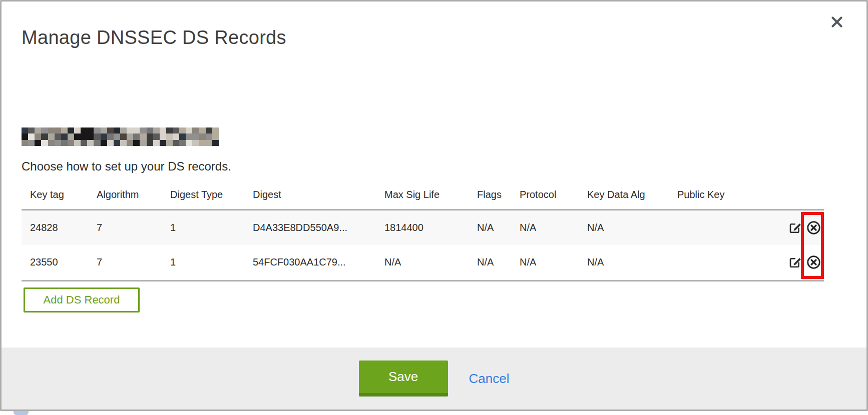 This screenshot has width=868, height=415. What do you see at coordinates (490, 379) in the screenshot?
I see `cancel-link: Cancel` at bounding box center [490, 379].